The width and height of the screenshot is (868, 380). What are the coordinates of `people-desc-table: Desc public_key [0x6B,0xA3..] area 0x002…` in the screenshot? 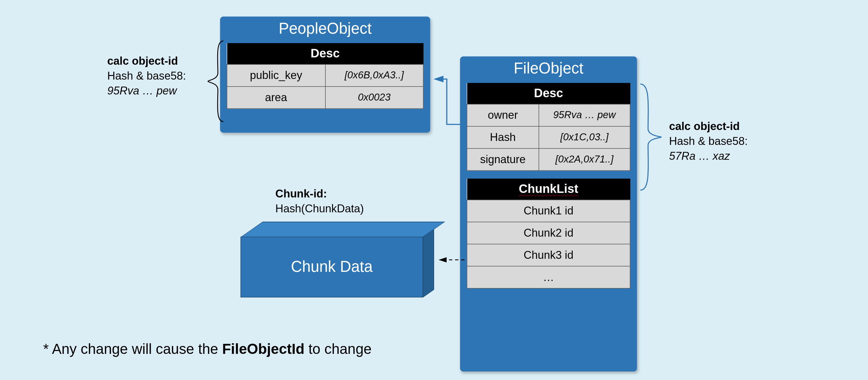 It's located at (325, 76).